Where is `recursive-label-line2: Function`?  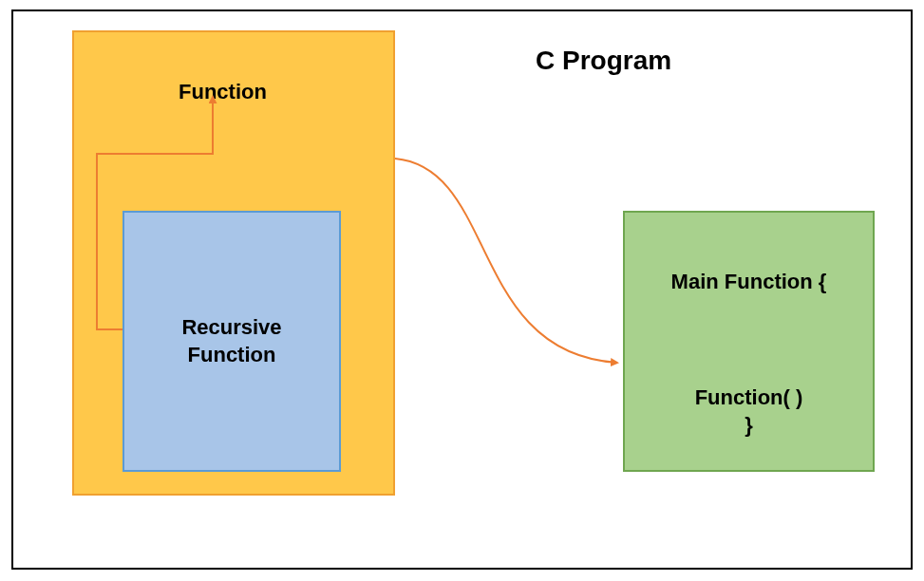 recursive-label-line2: Function is located at coordinates (232, 355).